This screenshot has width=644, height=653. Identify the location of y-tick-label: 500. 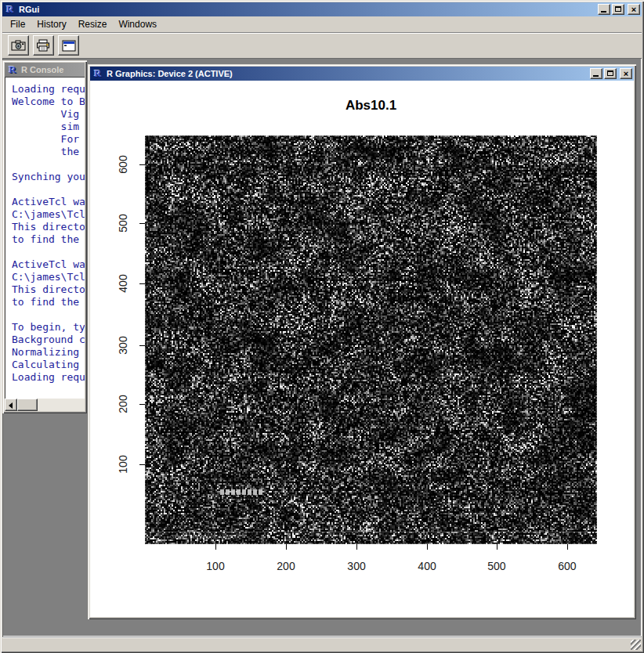
(123, 223).